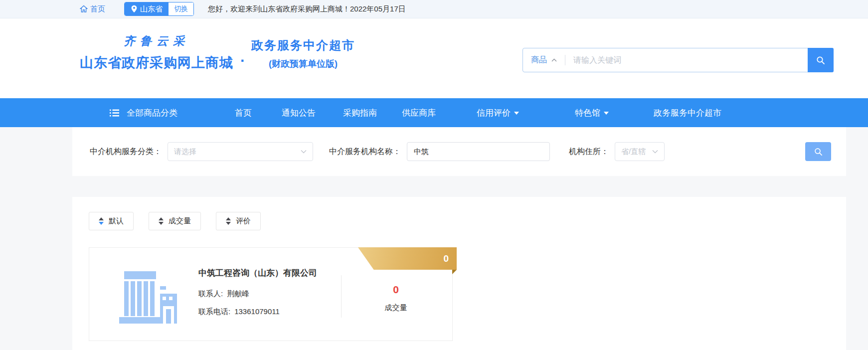  I want to click on filter-category-placeholder: 请选择, so click(185, 152).